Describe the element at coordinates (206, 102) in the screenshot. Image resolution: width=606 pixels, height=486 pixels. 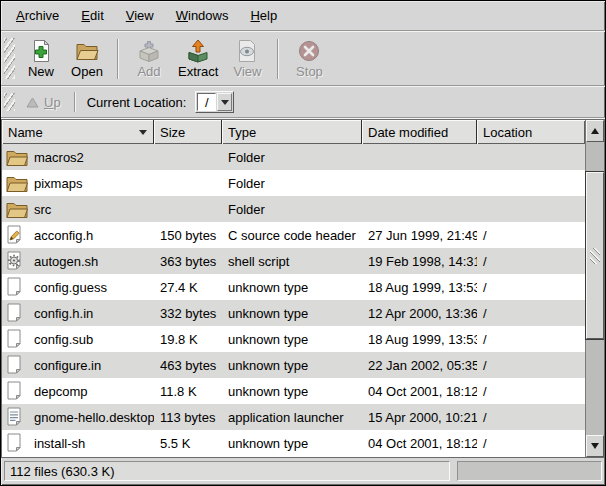
I see `location-combo-value: /` at that location.